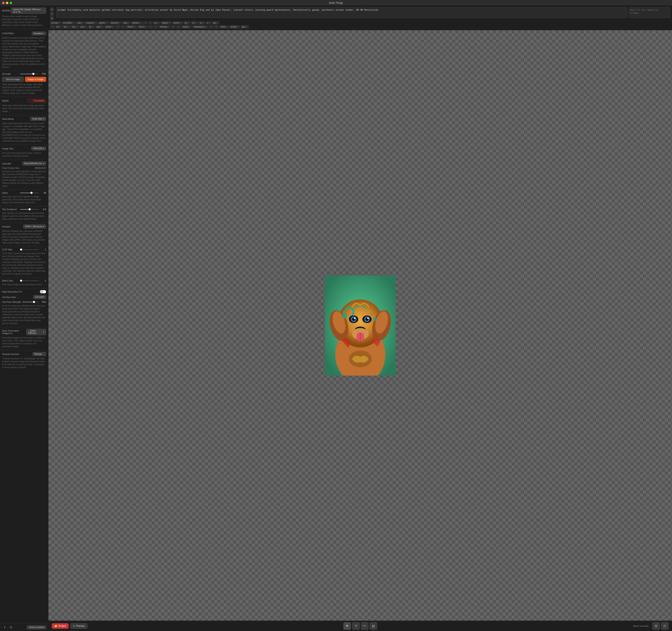 The height and width of the screenshot is (631, 672). What do you see at coordinates (37, 627) in the screenshot?
I see `reset-button: Reset to Default` at bounding box center [37, 627].